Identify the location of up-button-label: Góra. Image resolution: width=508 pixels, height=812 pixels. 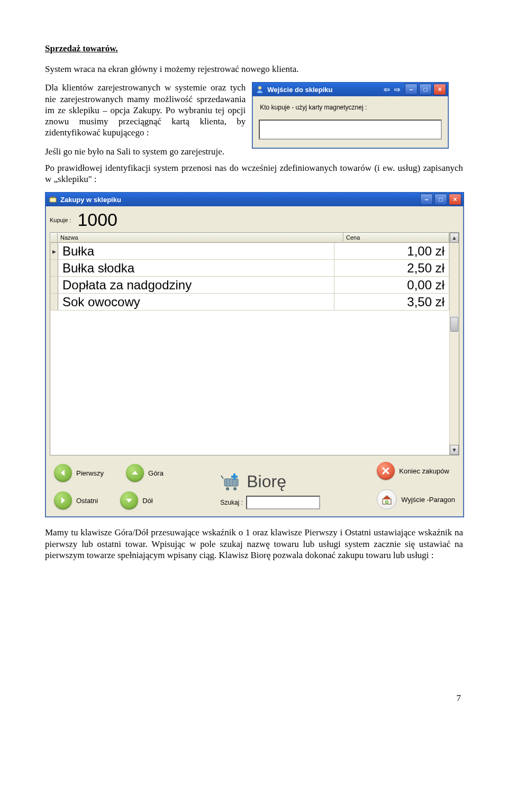
(156, 473).